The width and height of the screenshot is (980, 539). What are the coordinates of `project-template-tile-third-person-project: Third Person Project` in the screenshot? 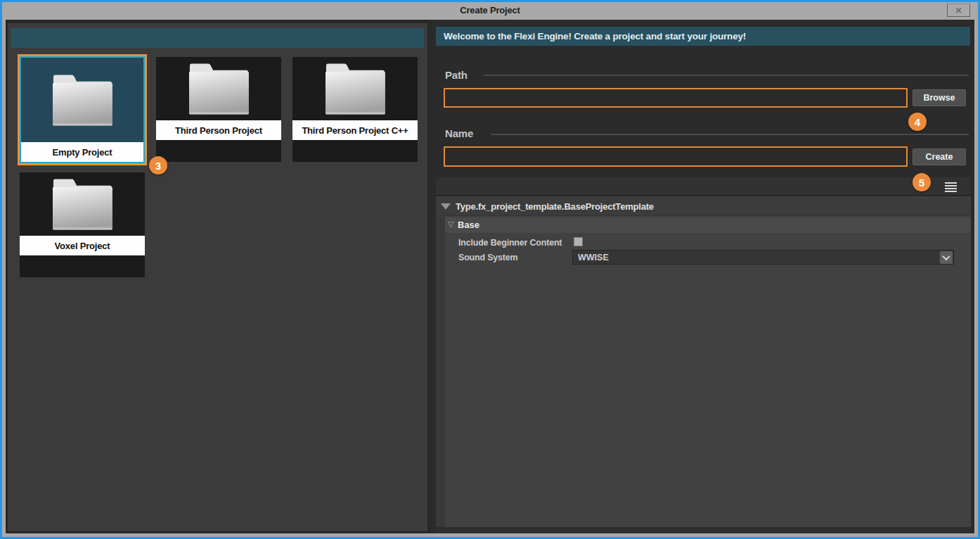 It's located at (219, 110).